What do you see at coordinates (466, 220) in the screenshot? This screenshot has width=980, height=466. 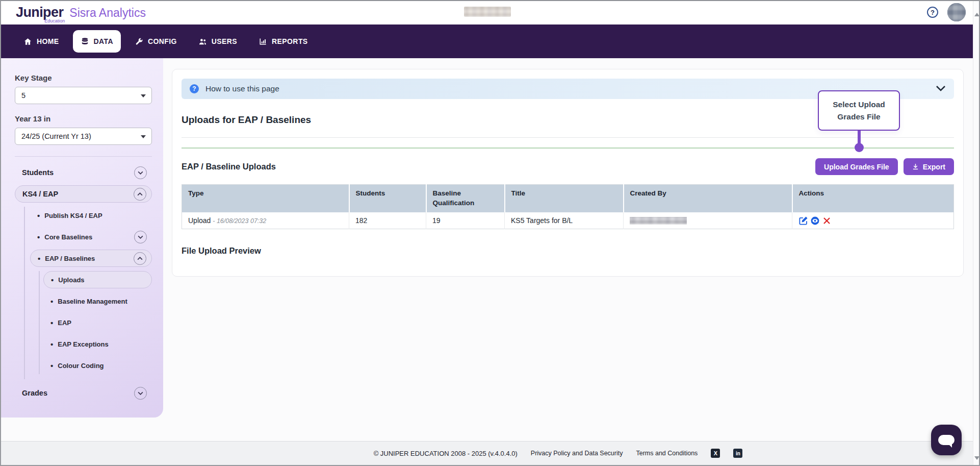 I see `cell-baseline-qualification: 19` at bounding box center [466, 220].